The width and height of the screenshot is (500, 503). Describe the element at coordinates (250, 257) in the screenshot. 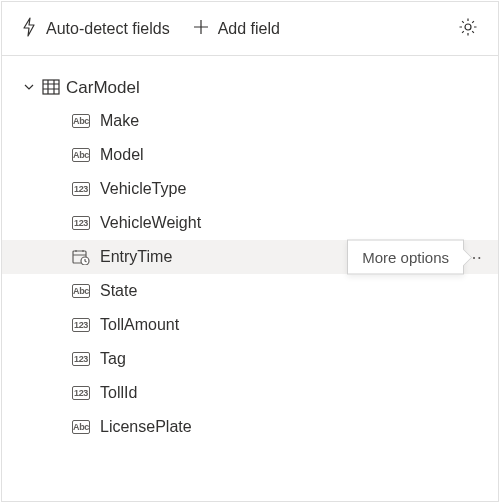

I see `field-row: EntryTimeMore options⋯` at that location.